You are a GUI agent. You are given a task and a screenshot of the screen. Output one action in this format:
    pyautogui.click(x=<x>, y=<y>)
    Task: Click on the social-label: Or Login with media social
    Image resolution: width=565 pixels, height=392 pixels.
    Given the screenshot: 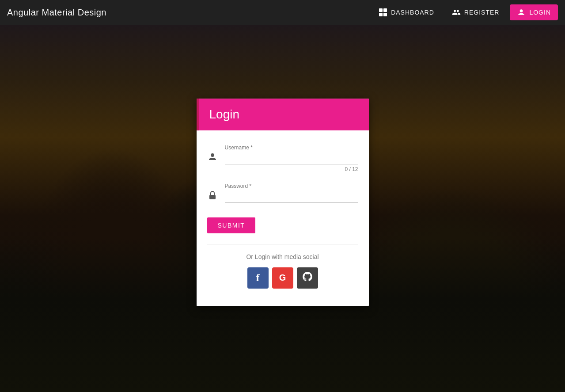 What is the action you would take?
    pyautogui.click(x=283, y=257)
    